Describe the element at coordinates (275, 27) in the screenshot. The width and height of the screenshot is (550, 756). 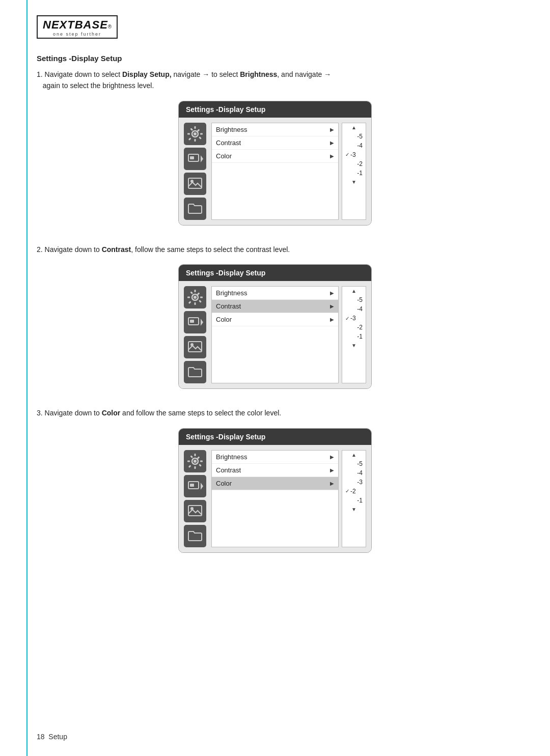
I see `logo-area: NEXT BASE ® one step further` at that location.